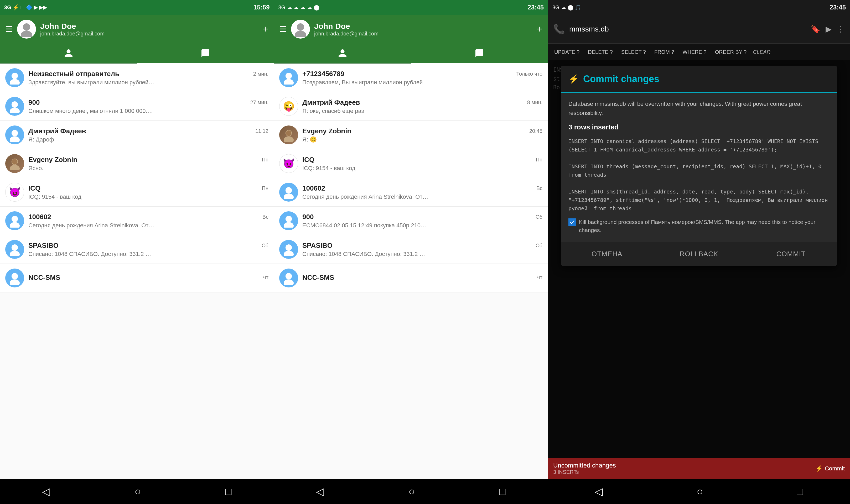 The width and height of the screenshot is (850, 504). What do you see at coordinates (700, 491) in the screenshot?
I see `home-button-db: ○` at bounding box center [700, 491].